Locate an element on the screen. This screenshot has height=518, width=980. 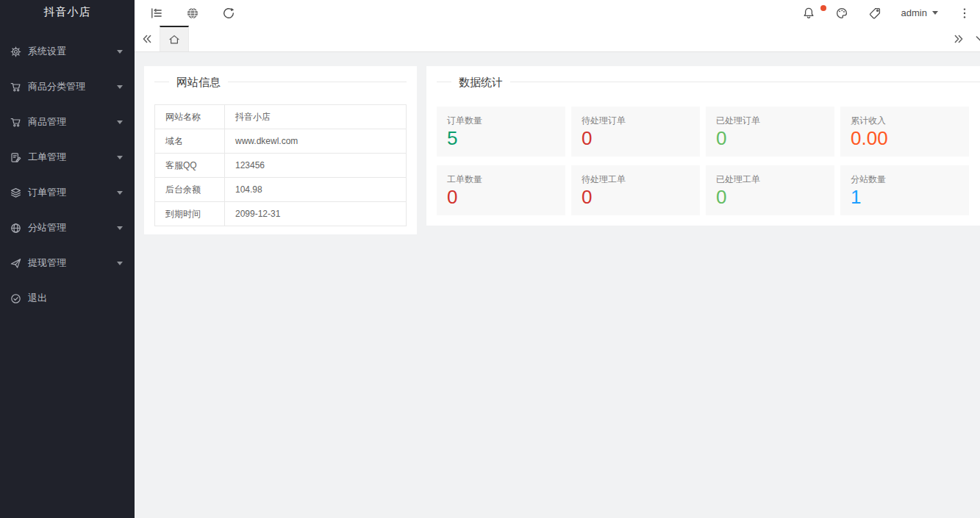
stat-card-pending-workorders: 待处理工单 0 is located at coordinates (635, 190).